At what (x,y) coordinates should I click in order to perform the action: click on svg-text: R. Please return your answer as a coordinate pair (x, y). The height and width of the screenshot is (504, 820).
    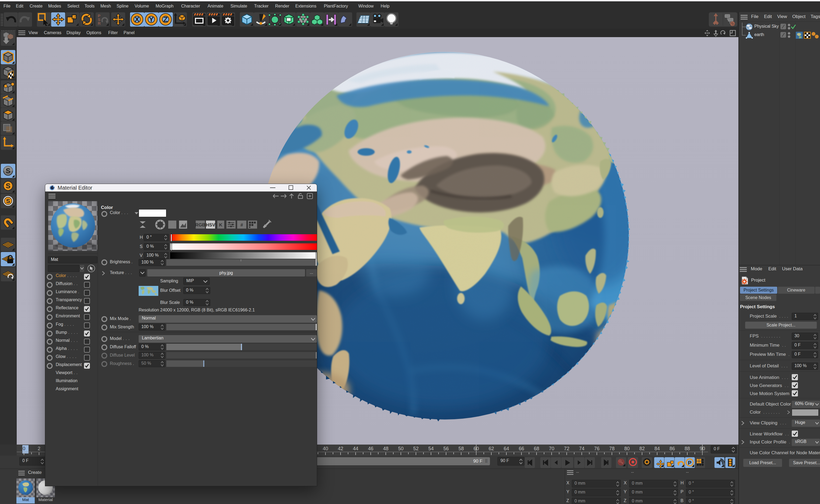
    Looking at the image, I should click on (99, 23).